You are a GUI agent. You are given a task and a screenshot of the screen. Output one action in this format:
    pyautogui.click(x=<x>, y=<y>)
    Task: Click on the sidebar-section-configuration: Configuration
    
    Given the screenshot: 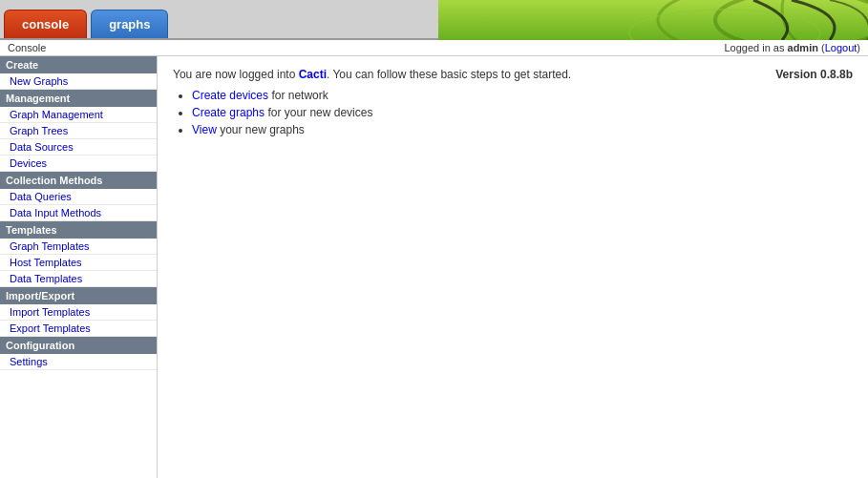 What is the action you would take?
    pyautogui.click(x=78, y=345)
    